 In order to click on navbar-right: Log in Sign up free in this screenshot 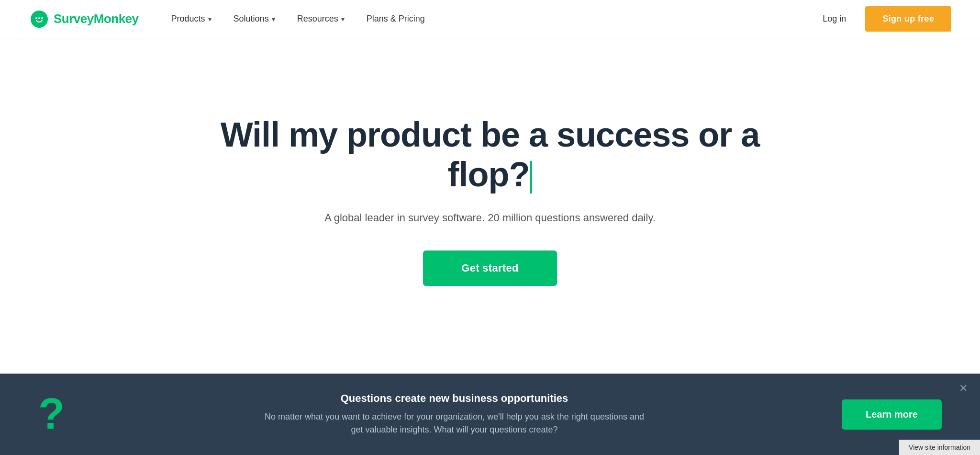, I will do `click(883, 19)`.